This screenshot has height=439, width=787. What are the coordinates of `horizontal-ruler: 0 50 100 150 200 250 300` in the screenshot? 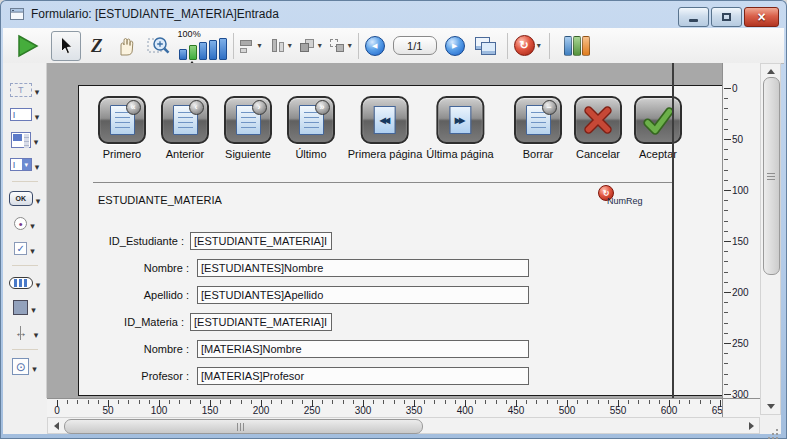 It's located at (384, 408).